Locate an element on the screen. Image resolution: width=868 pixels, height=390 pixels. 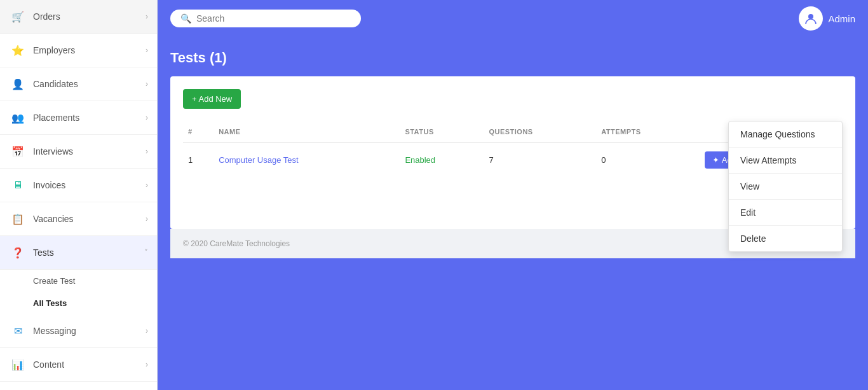
col-questions: QUESTIONS is located at coordinates (540, 132).